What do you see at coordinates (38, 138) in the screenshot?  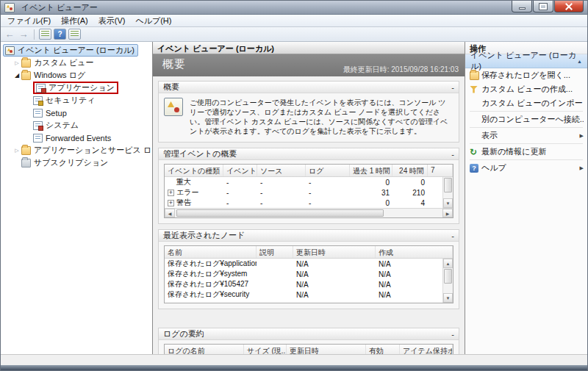 I see `forwarded-events-log-icon` at bounding box center [38, 138].